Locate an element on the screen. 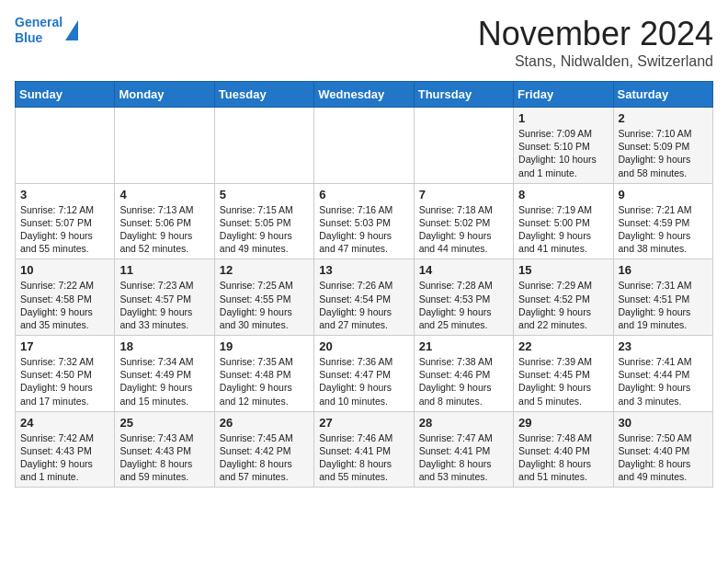 The image size is (728, 563). day-info: Sunrise: 7:12 AM Sunset: 5:07 PM Dayligh… is located at coordinates (64, 230).